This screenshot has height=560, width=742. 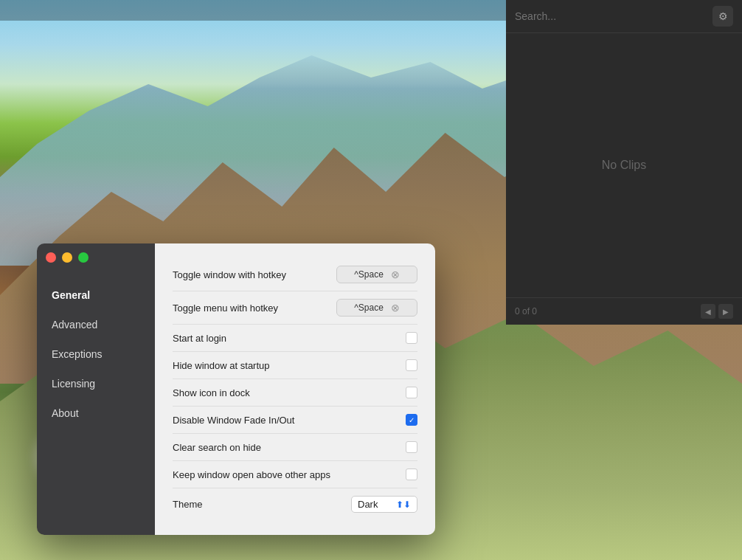 I want to click on window-minimize-button, so click(x=67, y=257).